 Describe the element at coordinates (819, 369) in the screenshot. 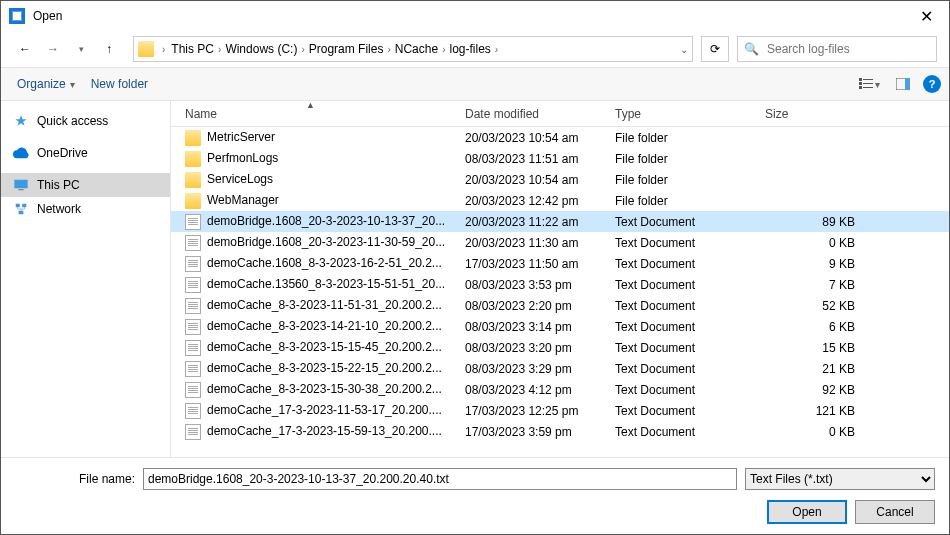

I see `file-size: 21 KB` at that location.